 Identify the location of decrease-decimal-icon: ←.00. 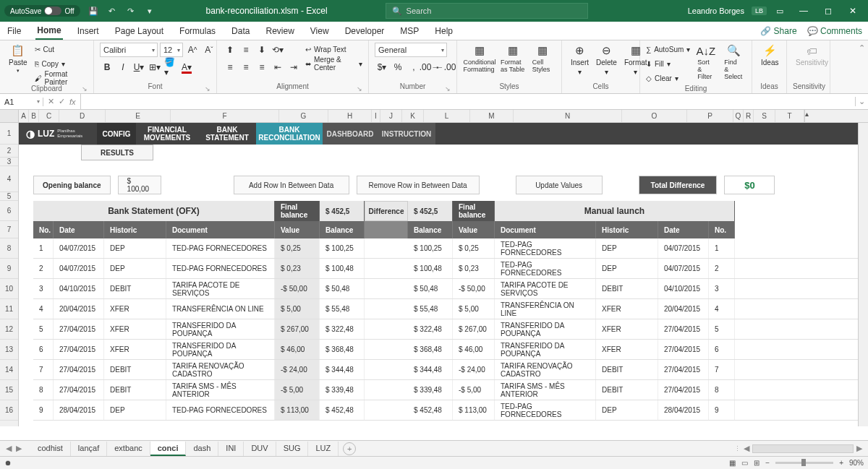
(446, 67).